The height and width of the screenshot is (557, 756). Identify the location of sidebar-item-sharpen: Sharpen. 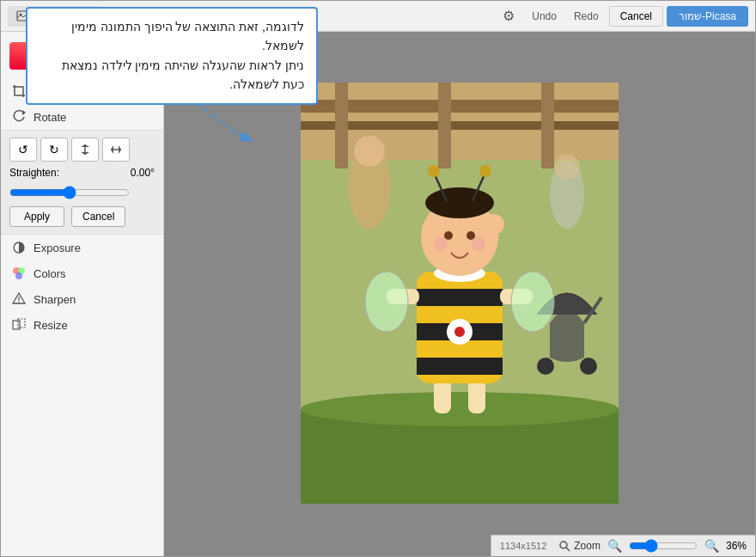
(82, 299).